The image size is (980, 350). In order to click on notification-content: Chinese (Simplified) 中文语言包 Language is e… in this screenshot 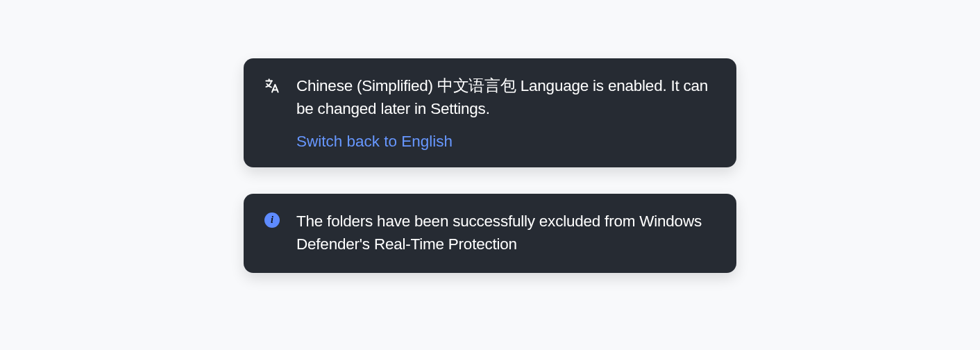, I will do `click(507, 112)`.